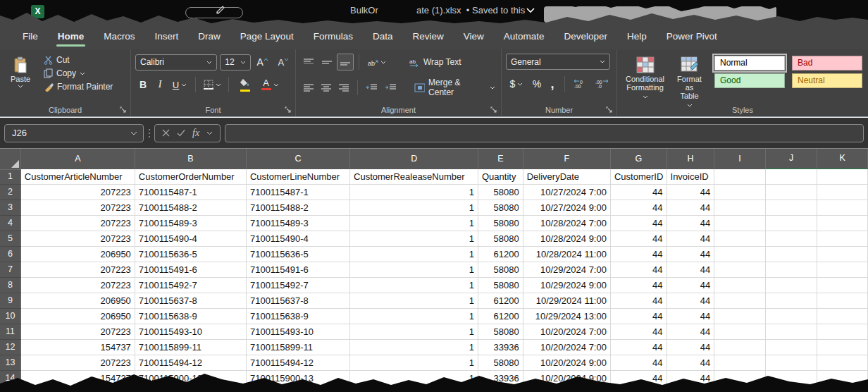 Image resolution: width=868 pixels, height=392 pixels. I want to click on cell-C13: 7100115494-12, so click(299, 363).